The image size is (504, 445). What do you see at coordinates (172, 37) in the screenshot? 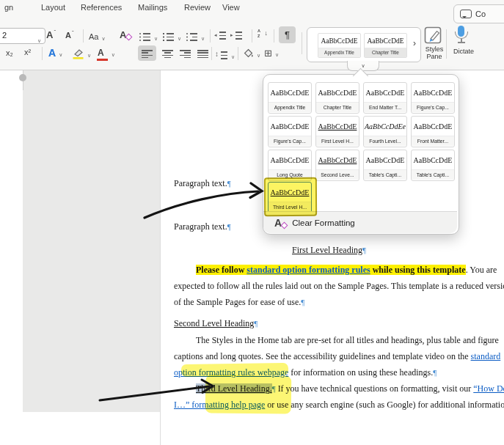
I see `numbered-list-button` at bounding box center [172, 37].